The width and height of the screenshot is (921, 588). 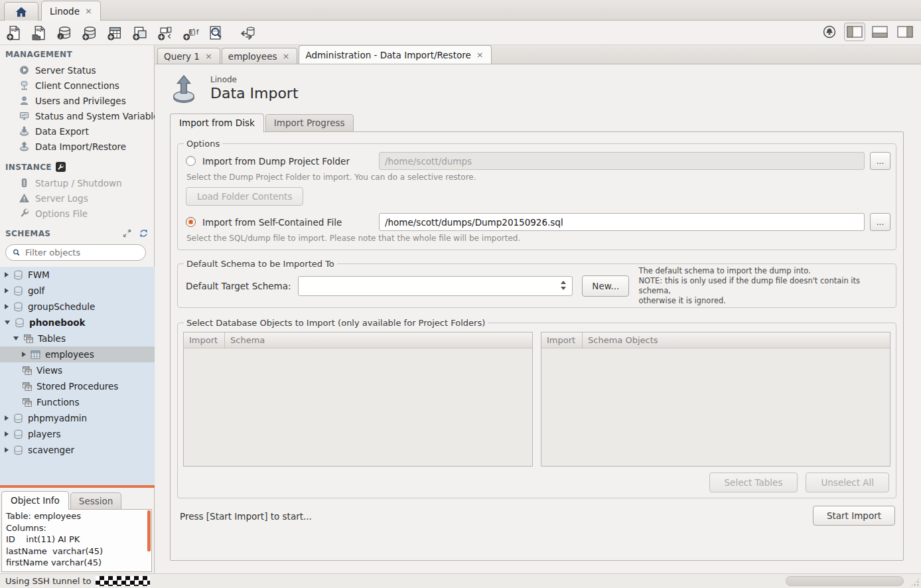 I want to click on tab-object-info: Object Info, so click(x=35, y=500).